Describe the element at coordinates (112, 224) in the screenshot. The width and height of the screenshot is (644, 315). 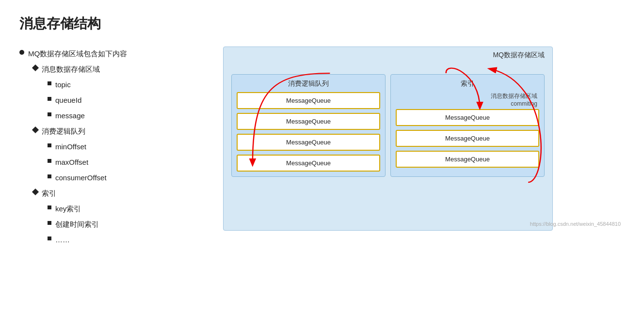
I see `l3-item-timeindex: 创建时间索引` at that location.